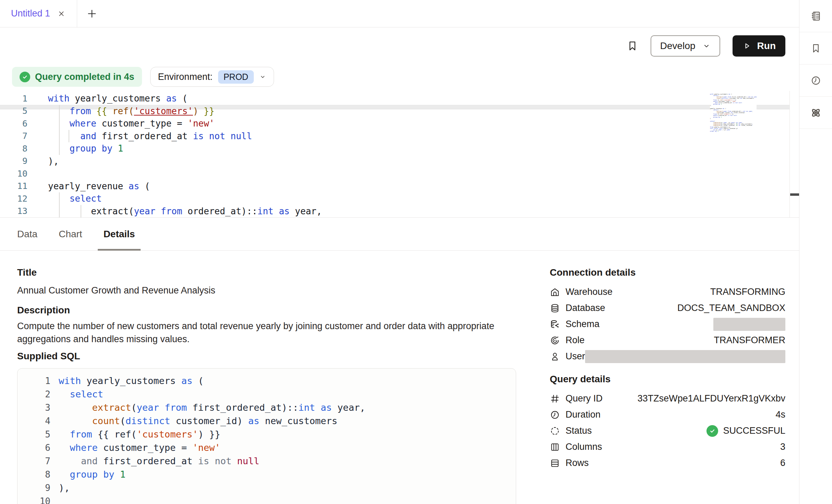 The height and width of the screenshot is (504, 832). What do you see at coordinates (747, 46) in the screenshot?
I see `play-icon` at bounding box center [747, 46].